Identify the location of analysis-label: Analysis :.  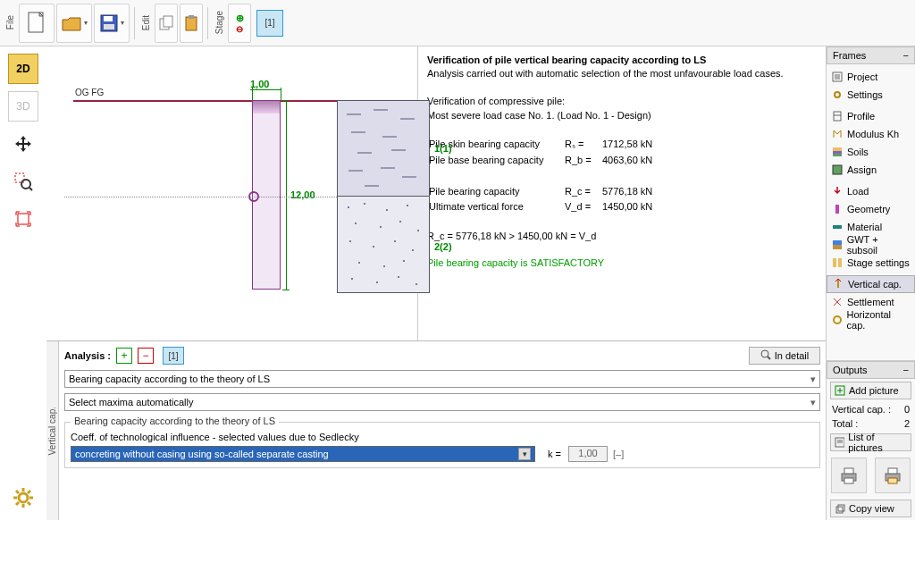
(88, 356).